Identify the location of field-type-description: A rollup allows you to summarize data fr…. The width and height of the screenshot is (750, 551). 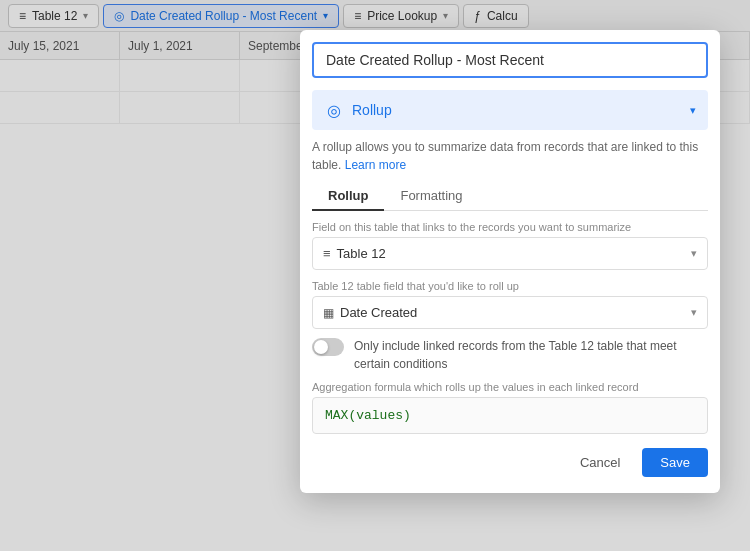
(510, 156).